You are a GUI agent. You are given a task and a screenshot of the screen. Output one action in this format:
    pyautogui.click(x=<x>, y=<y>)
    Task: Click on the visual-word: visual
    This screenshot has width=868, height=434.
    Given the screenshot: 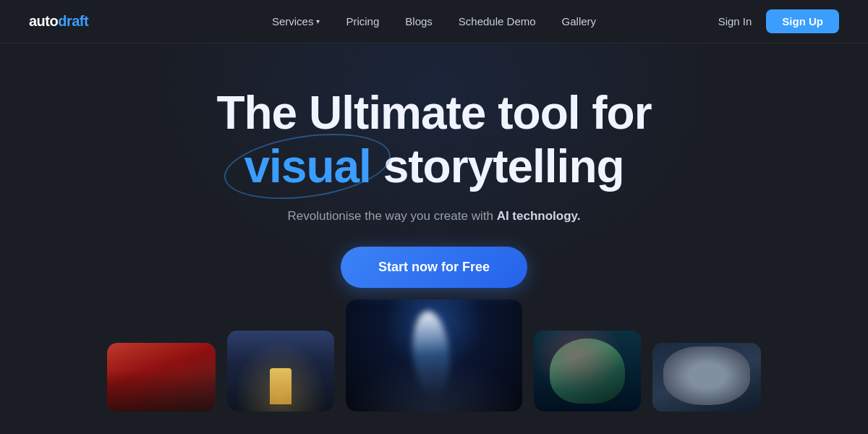 What is the action you would take?
    pyautogui.click(x=307, y=167)
    